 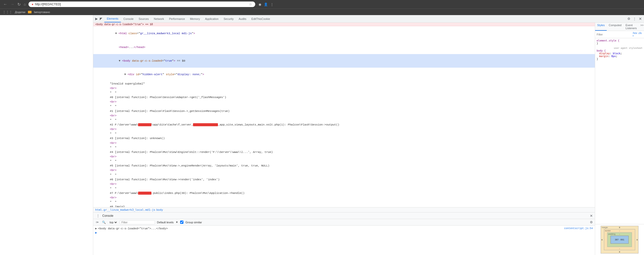 What do you see at coordinates (144, 19) in the screenshot?
I see `tab-sources: Sources` at bounding box center [144, 19].